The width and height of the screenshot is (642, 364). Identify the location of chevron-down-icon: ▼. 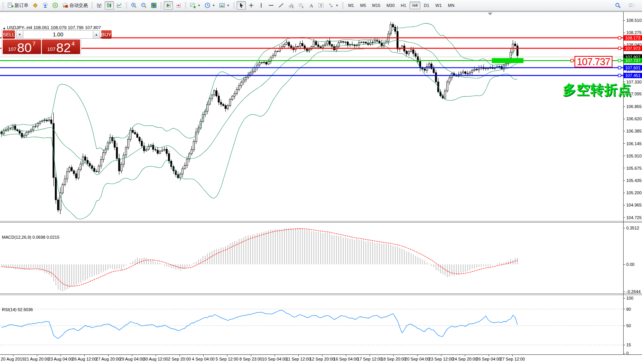
(214, 5).